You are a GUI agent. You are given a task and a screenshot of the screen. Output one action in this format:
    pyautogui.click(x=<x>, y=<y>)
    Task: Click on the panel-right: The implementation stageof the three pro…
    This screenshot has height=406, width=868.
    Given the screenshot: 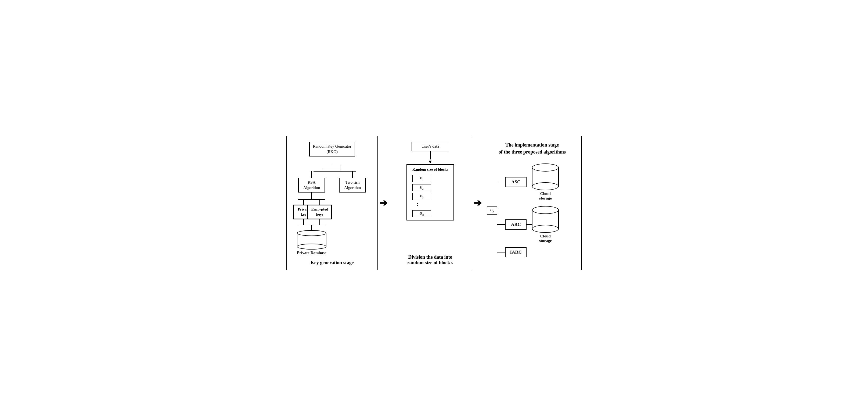 What is the action you would take?
    pyautogui.click(x=532, y=203)
    